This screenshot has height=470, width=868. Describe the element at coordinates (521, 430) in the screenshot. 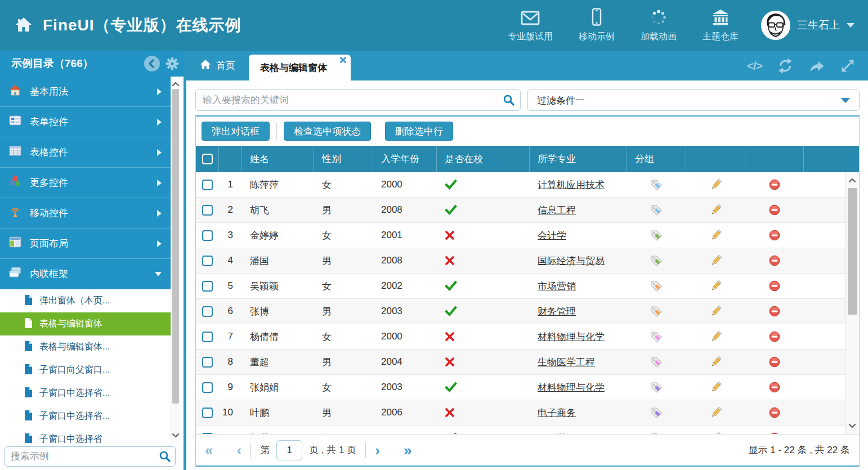

I see `table-row: 11赵琳女2002管理学` at that location.